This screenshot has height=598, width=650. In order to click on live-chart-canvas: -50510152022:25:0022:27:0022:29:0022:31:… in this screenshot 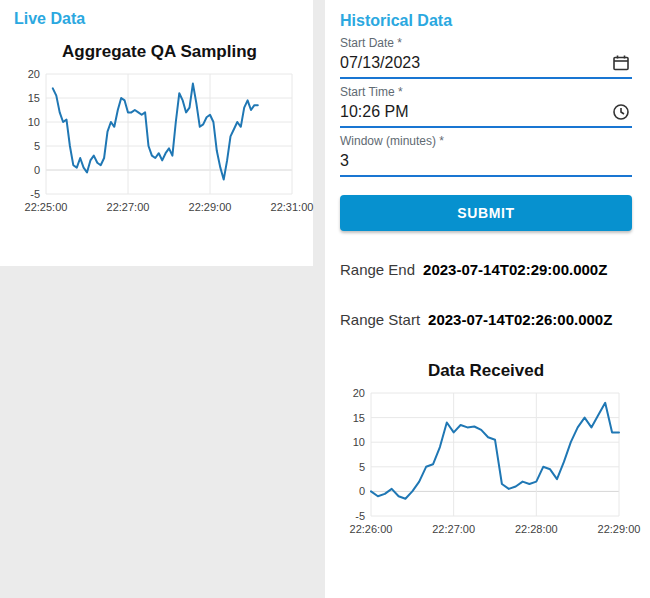, I will do `click(160, 144)`.